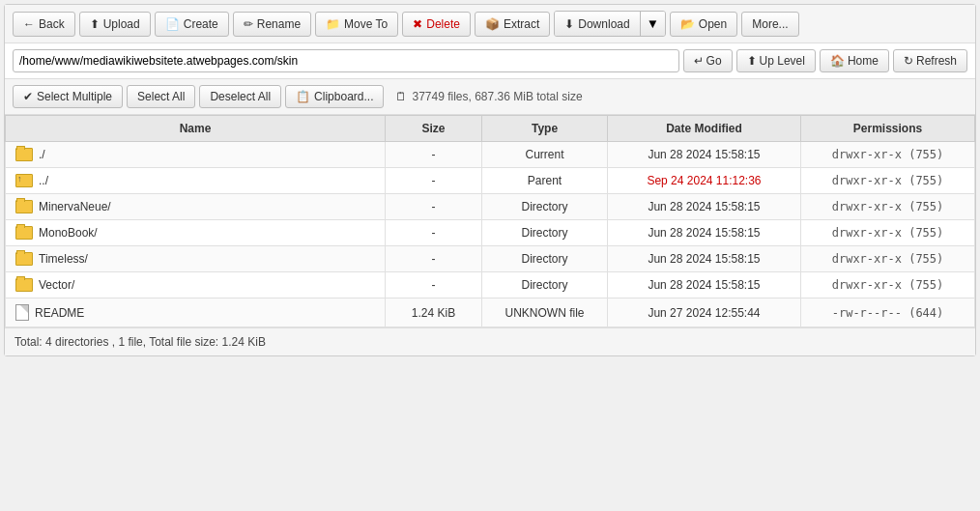  Describe the element at coordinates (569, 24) in the screenshot. I see `download-icon: ⬇` at that location.